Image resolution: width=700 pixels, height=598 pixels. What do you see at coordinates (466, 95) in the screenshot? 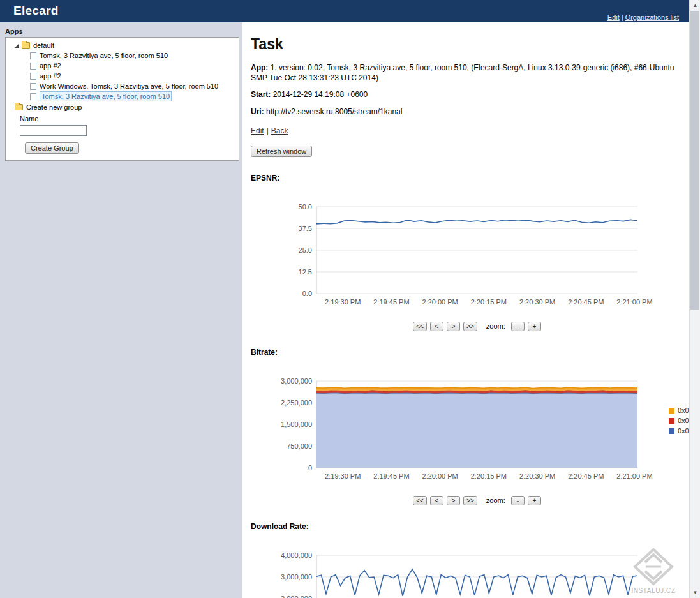
I see `start-info-line: Start: 2014-12-29 14:19:08 +0600` at bounding box center [466, 95].